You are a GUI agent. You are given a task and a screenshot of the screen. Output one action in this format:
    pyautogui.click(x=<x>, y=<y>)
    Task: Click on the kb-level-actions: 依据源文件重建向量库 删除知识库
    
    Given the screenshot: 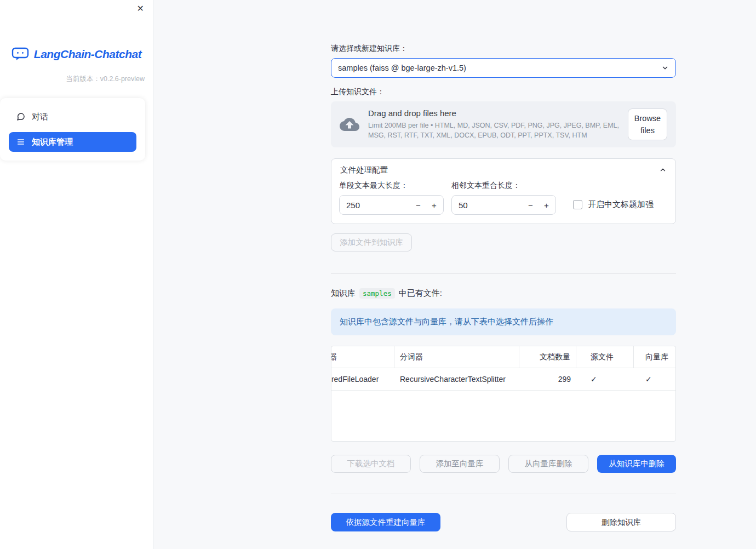 What is the action you would take?
    pyautogui.click(x=503, y=522)
    